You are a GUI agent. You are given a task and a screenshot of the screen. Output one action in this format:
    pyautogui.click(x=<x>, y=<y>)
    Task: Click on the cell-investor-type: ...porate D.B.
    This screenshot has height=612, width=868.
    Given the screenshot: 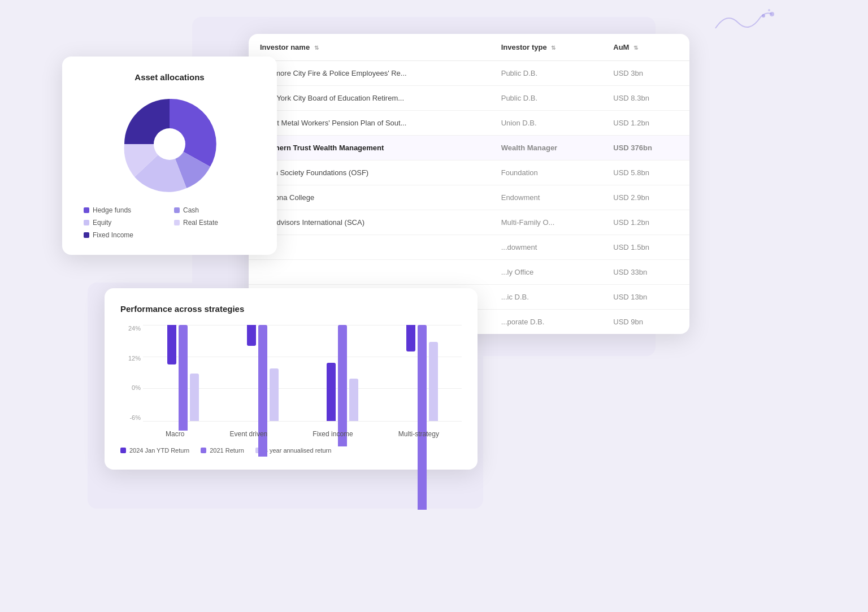 What is the action you would take?
    pyautogui.click(x=546, y=322)
    